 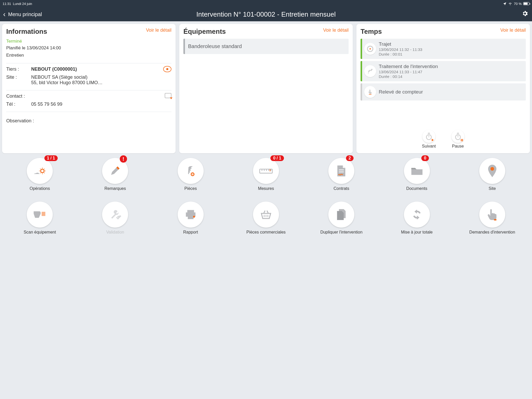 What do you see at coordinates (40, 171) in the screenshot?
I see `operations-icon` at bounding box center [40, 171].